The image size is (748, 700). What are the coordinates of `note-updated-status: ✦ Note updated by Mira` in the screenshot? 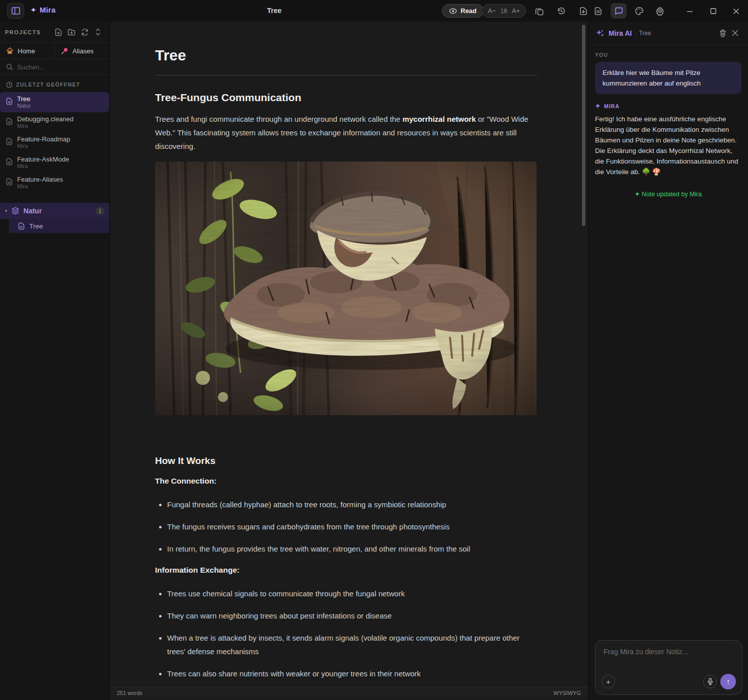 It's located at (668, 194).